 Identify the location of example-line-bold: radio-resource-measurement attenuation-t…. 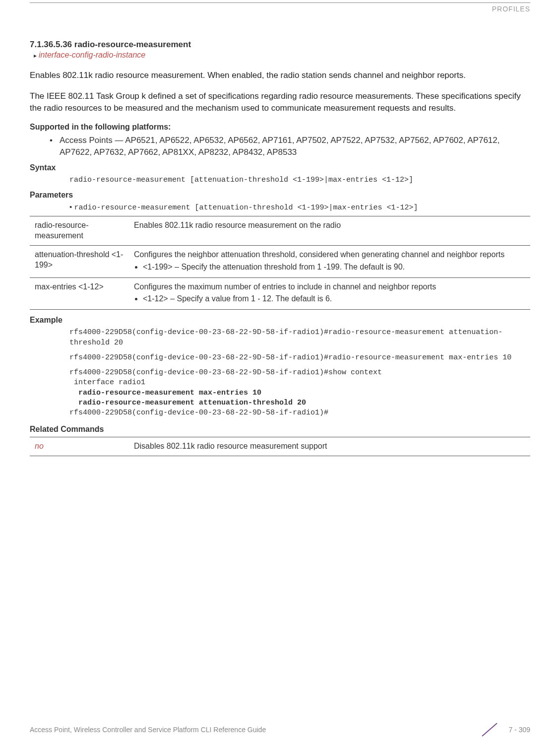
(187, 403).